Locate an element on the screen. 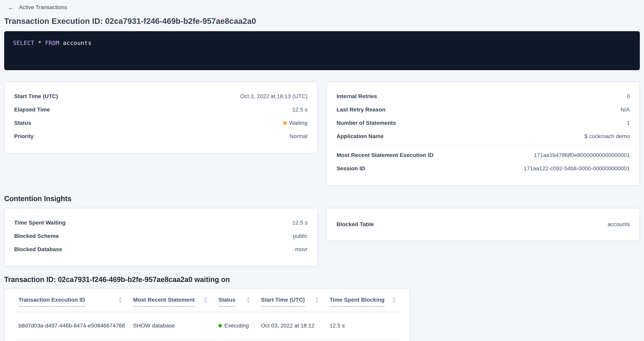 The image size is (644, 341). column-header-label: Status is located at coordinates (227, 302).